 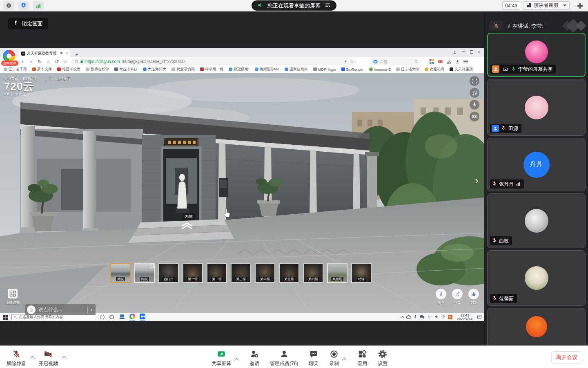 I want to click on downloads-icon, so click(x=457, y=61).